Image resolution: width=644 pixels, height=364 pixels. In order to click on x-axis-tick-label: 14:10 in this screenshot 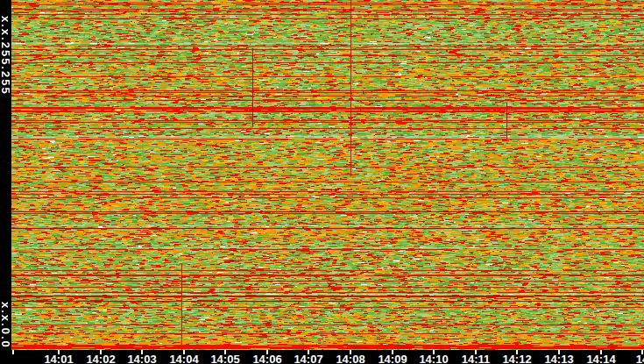, I will do `click(433, 358)`.